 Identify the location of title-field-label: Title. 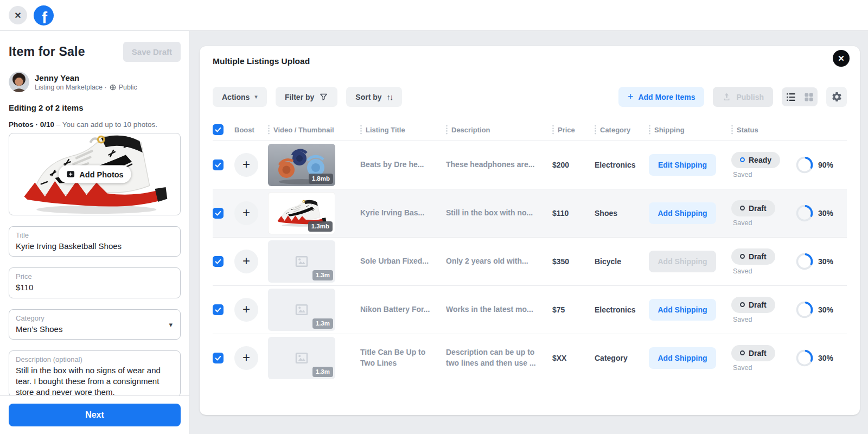
(94, 235).